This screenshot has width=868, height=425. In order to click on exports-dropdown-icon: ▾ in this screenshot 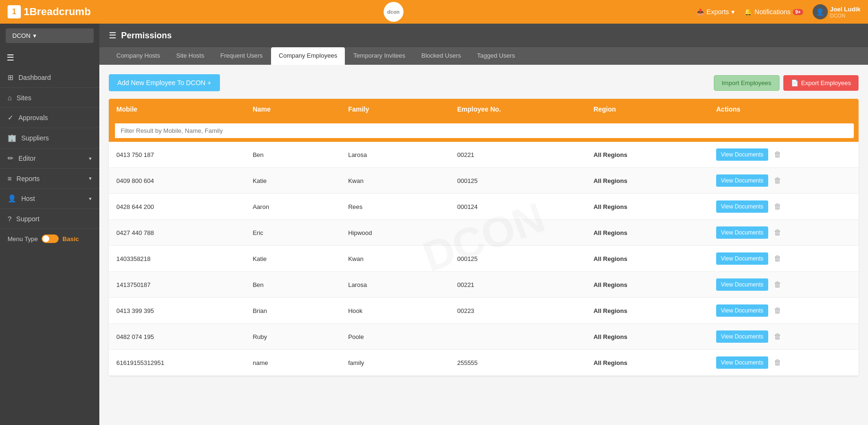, I will do `click(733, 12)`.